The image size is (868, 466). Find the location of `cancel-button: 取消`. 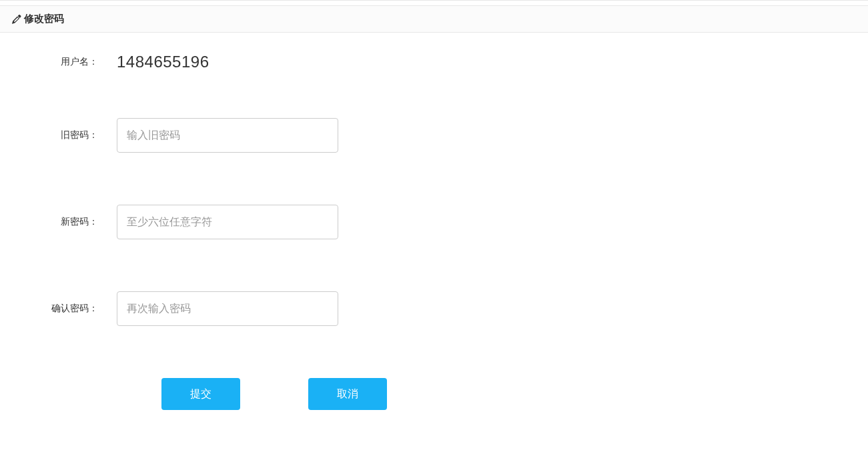

cancel-button: 取消 is located at coordinates (348, 394).